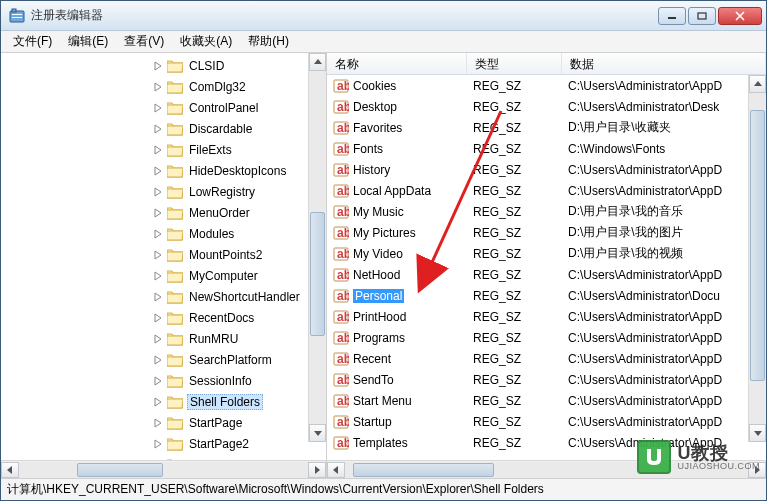 This screenshot has width=767, height=501. I want to click on tree-item-label: StartPage, so click(216, 423).